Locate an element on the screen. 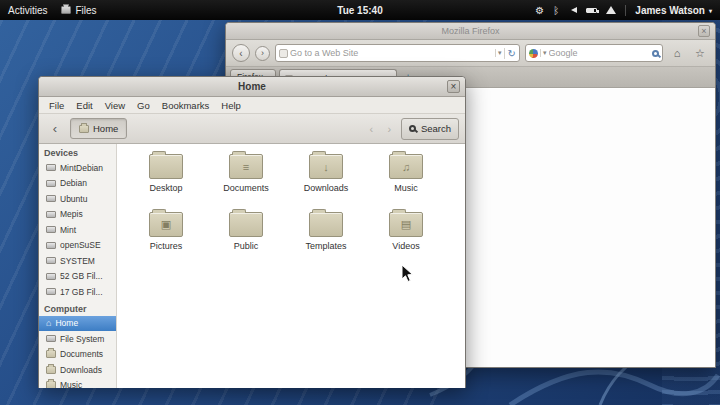  search-label: Search is located at coordinates (436, 128).